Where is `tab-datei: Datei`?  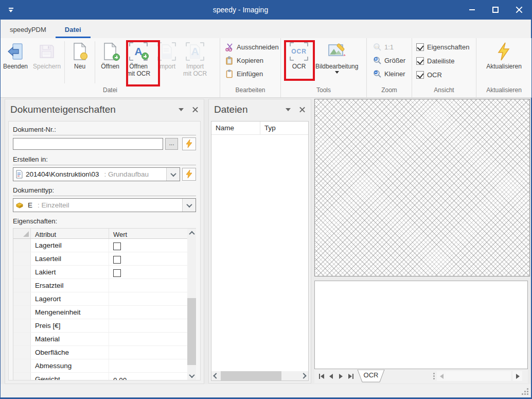
tab-datei: Datei is located at coordinates (73, 30).